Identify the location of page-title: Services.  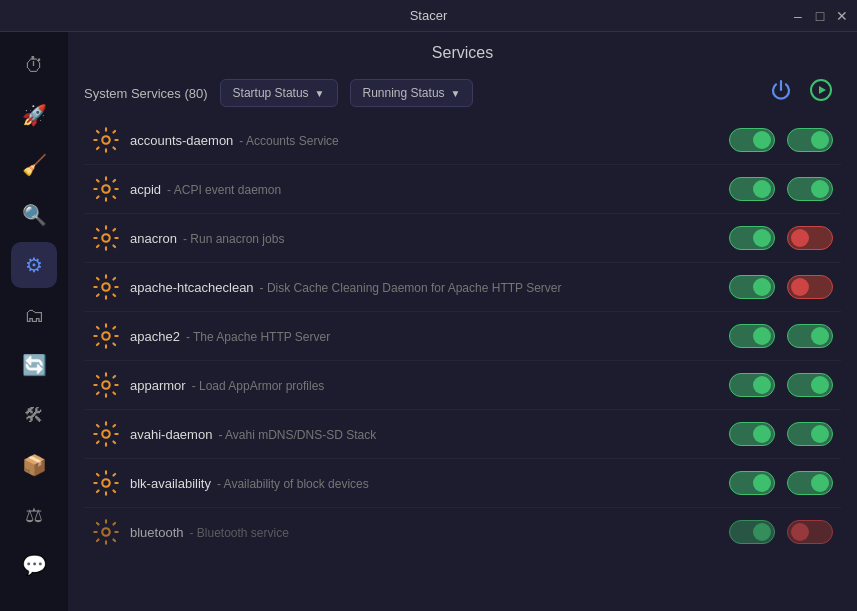
(462, 51).